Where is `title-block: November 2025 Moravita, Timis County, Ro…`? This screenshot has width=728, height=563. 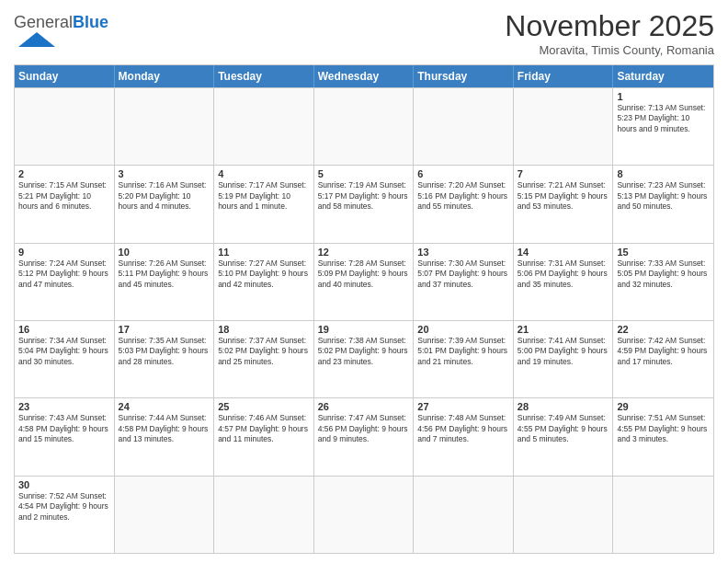
title-block: November 2025 Moravita, Timis County, Ro… is located at coordinates (609, 33).